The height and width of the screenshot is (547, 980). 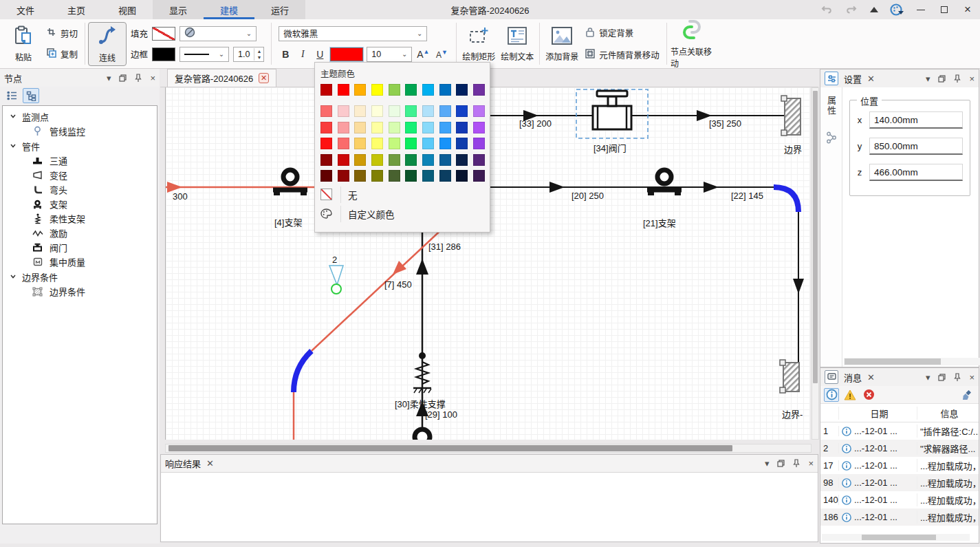 I want to click on maximize-button, so click(x=944, y=10).